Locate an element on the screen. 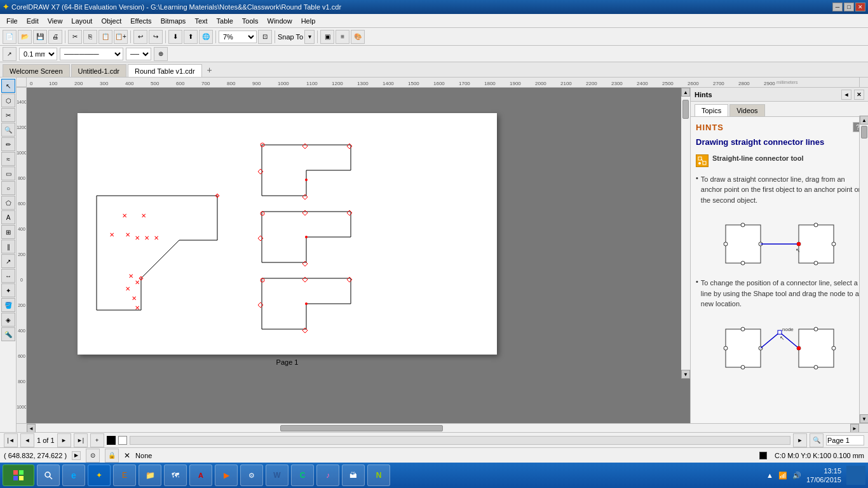 The width and height of the screenshot is (868, 488). hints-scroll-track is located at coordinates (864, 269).